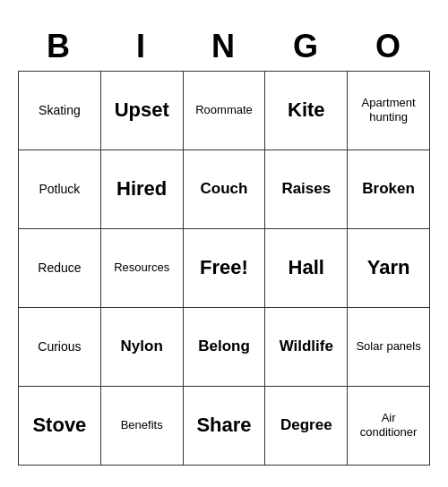 The height and width of the screenshot is (487, 448). What do you see at coordinates (224, 346) in the screenshot?
I see `cell-text: Belong` at bounding box center [224, 346].